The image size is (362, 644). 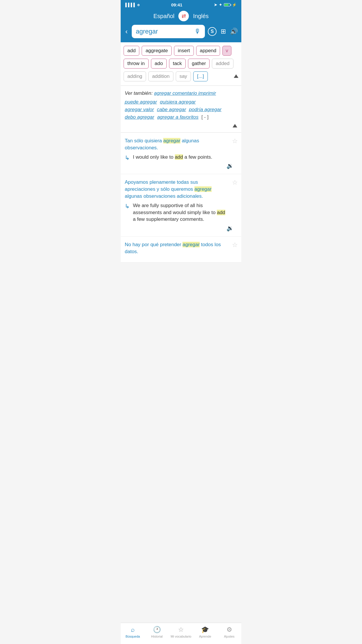 I want to click on sound-icon-1: 🔉, so click(x=230, y=166).